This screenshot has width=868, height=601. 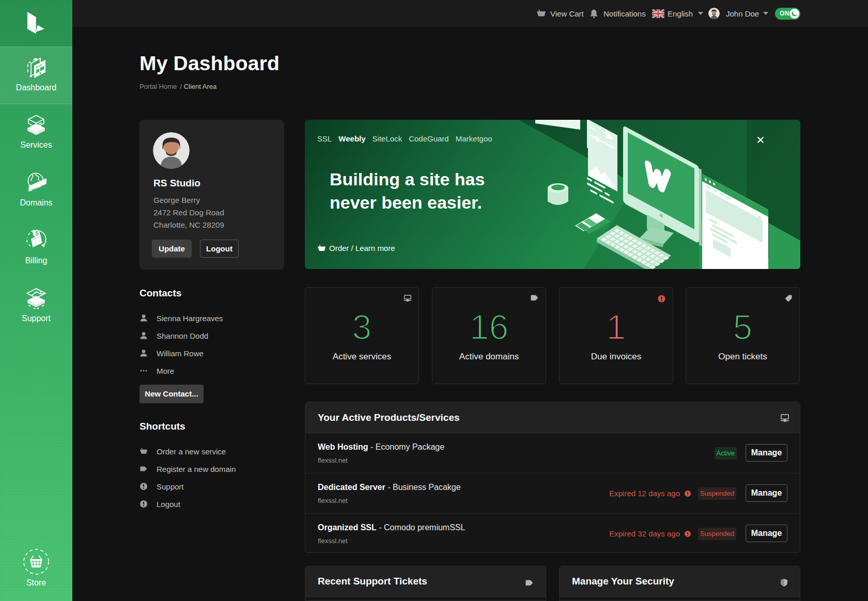 I want to click on svg-text: S, so click(x=37, y=233).